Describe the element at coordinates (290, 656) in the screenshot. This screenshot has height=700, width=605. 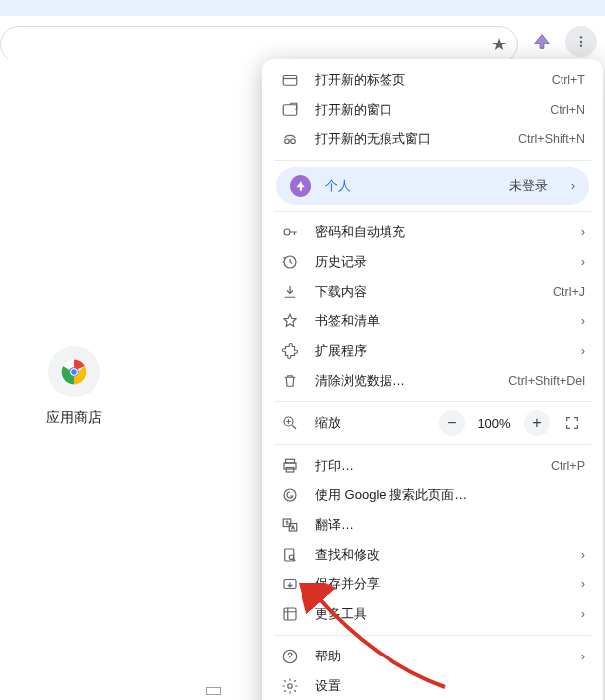
I see `help-icon` at that location.